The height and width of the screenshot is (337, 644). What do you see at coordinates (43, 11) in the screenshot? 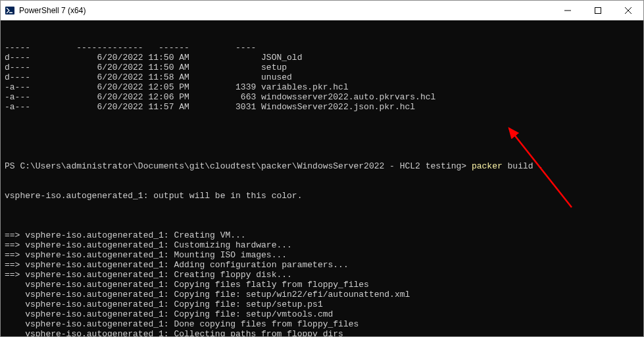
I see `titlebar-left: PowerShell 7 (x64)` at bounding box center [43, 11].